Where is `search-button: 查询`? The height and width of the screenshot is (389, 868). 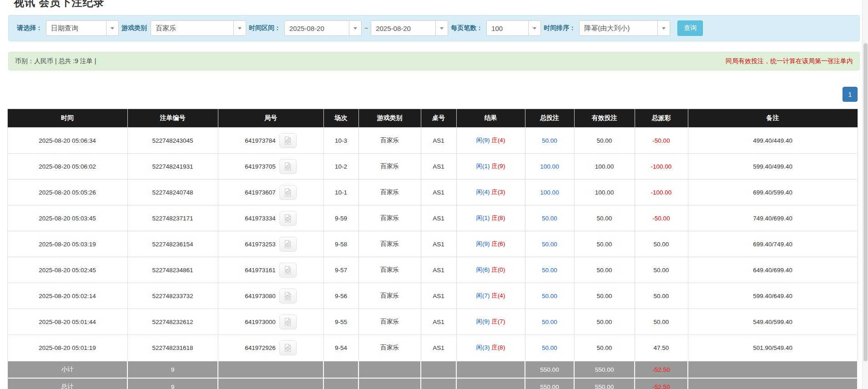
search-button: 查询 is located at coordinates (690, 28).